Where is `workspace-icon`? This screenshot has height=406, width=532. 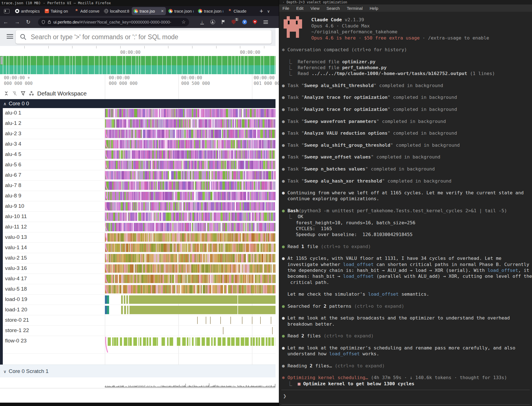
workspace-icon is located at coordinates (31, 94).